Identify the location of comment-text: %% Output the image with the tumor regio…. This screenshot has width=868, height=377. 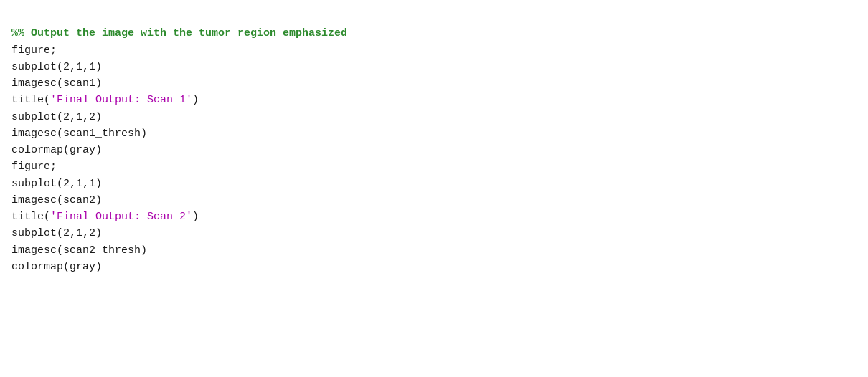
(179, 33).